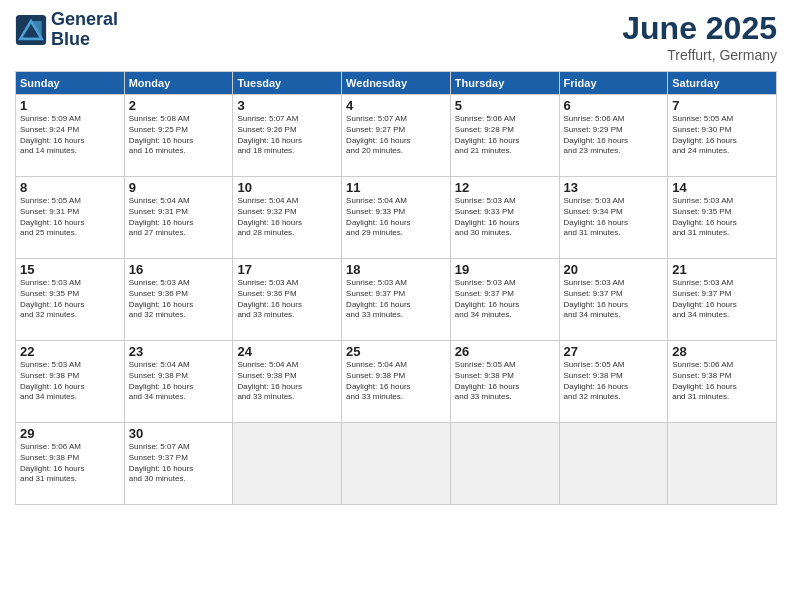  I want to click on day-number: 3, so click(287, 106).